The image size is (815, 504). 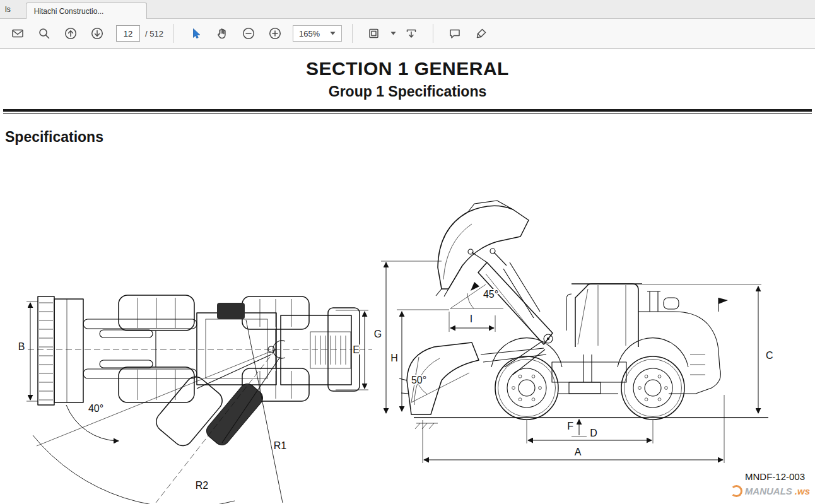 What do you see at coordinates (378, 334) in the screenshot?
I see `dim-label-g: G` at bounding box center [378, 334].